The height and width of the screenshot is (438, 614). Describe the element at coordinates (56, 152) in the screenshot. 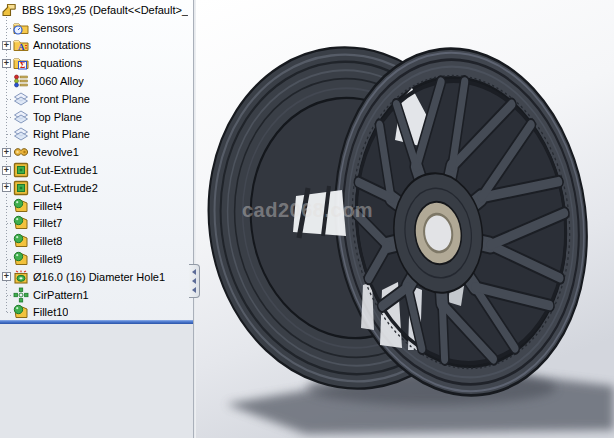

I see `tree-item-label: Revolve1` at that location.